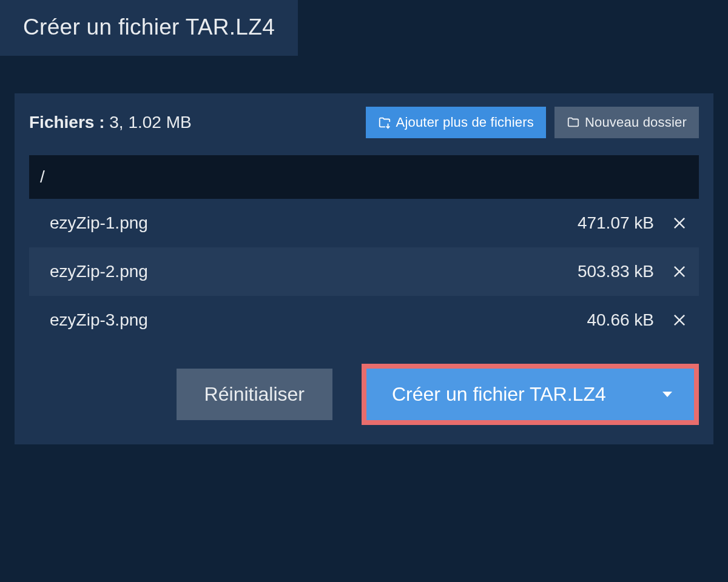  What do you see at coordinates (620, 320) in the screenshot?
I see `file-size: 40.66 kB` at bounding box center [620, 320].